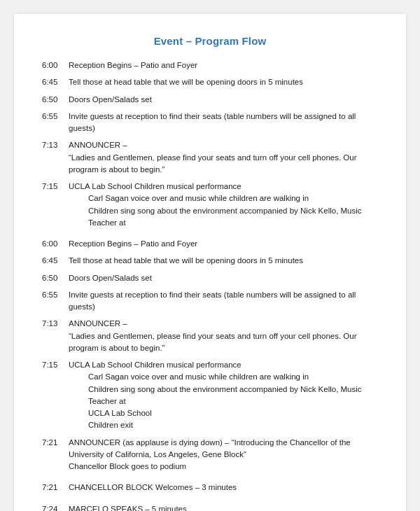 Image resolution: width=420 pixels, height=511 pixels. I want to click on list-item: 7:21CHANCELLOR BLOCK Welcomes – 3 minute…, so click(210, 487).